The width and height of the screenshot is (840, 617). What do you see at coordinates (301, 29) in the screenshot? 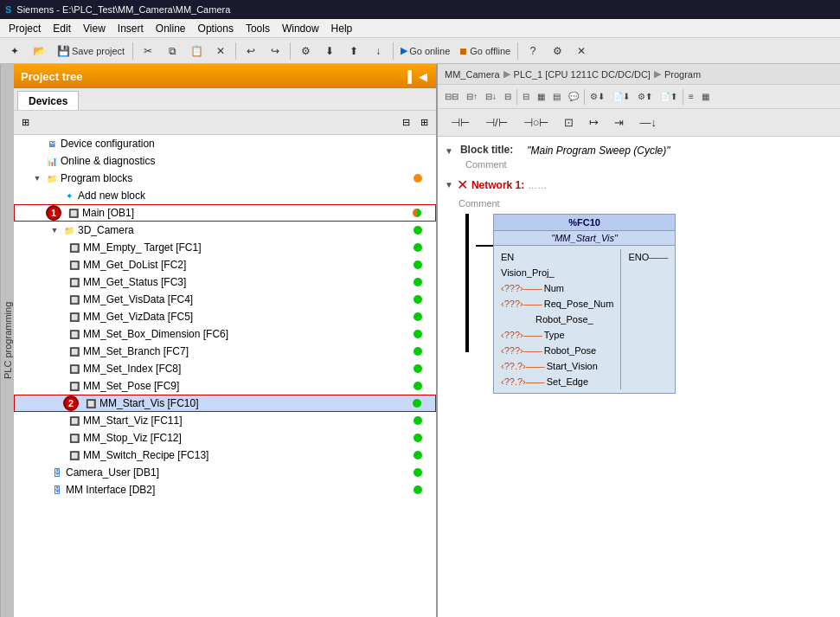
I see `menu-window: Window` at bounding box center [301, 29].